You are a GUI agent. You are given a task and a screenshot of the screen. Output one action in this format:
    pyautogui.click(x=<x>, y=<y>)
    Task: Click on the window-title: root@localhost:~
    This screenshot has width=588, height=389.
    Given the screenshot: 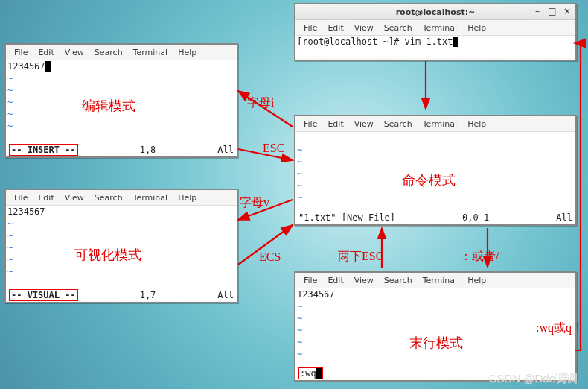 What is the action you would take?
    pyautogui.click(x=436, y=12)
    